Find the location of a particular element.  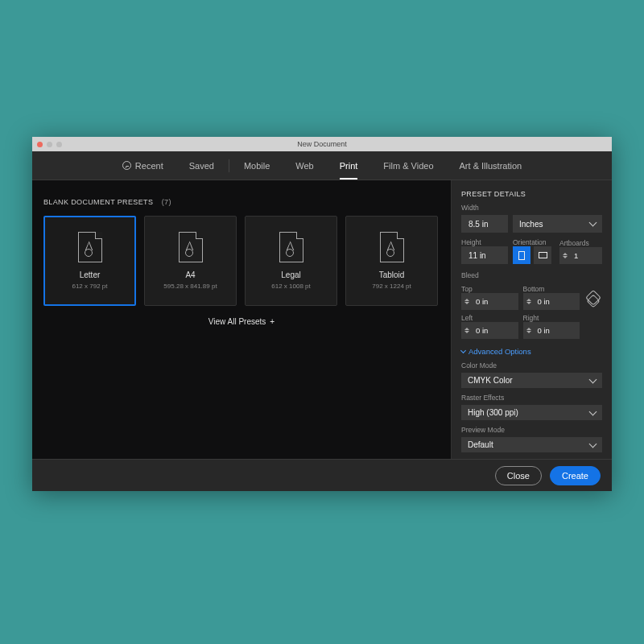

preview-mode-label: Preview Mode is located at coordinates (531, 430).